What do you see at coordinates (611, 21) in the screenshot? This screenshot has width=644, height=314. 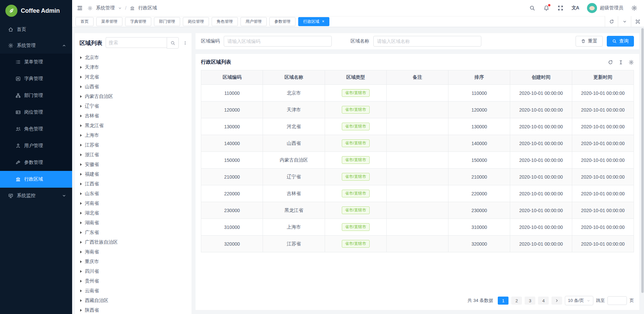 I see `refresh-tab-icon` at bounding box center [611, 21].